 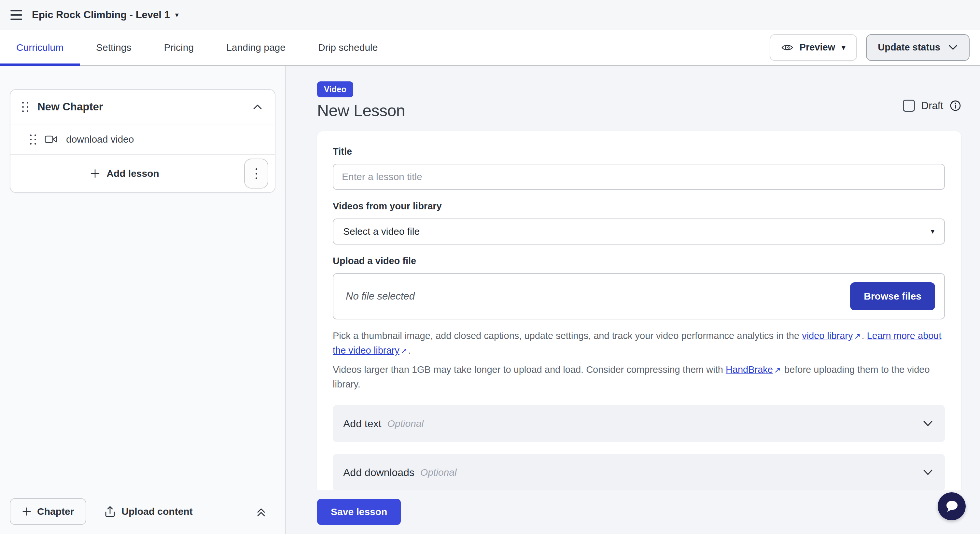 What do you see at coordinates (633, 512) in the screenshot?
I see `save-footer: Save lesson` at bounding box center [633, 512].